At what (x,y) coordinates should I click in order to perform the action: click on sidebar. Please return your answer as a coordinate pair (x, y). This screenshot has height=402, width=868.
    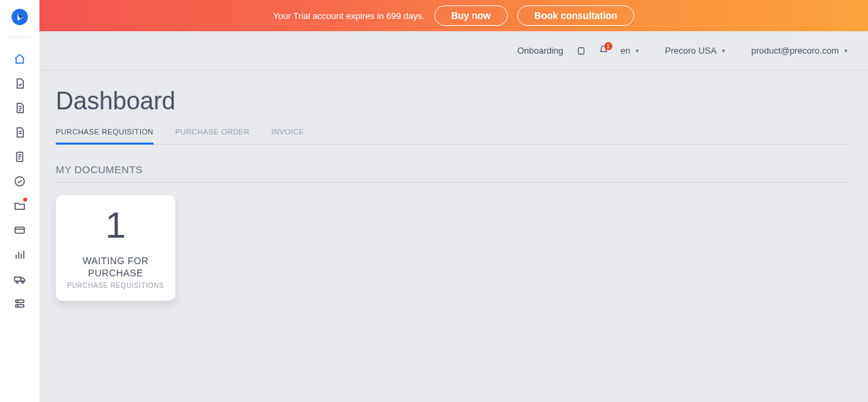
    Looking at the image, I should click on (20, 201).